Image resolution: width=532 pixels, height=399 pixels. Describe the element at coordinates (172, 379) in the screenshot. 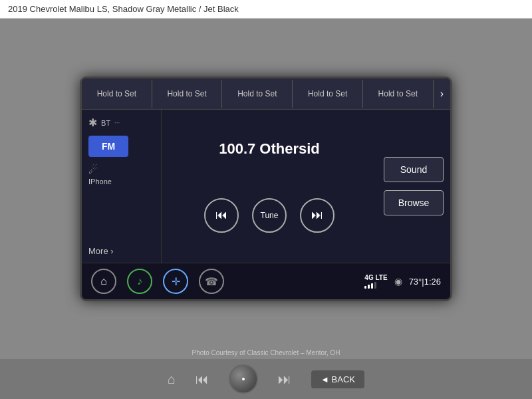

I see `hw-home-button: ⌂` at that location.